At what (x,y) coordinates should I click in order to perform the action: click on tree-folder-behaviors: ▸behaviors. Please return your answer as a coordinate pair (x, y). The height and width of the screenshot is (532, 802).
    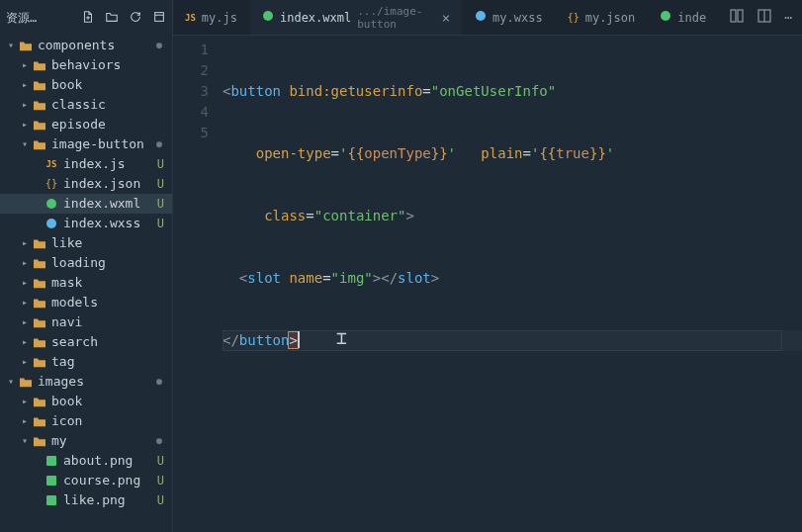
    Looking at the image, I should click on (86, 65).